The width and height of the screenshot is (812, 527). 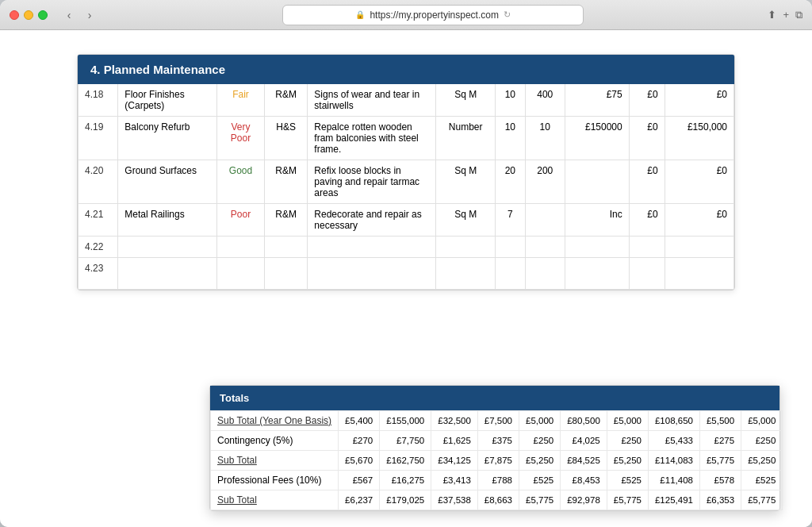 What do you see at coordinates (596, 138) in the screenshot?
I see `cost-cell: £150000` at bounding box center [596, 138].